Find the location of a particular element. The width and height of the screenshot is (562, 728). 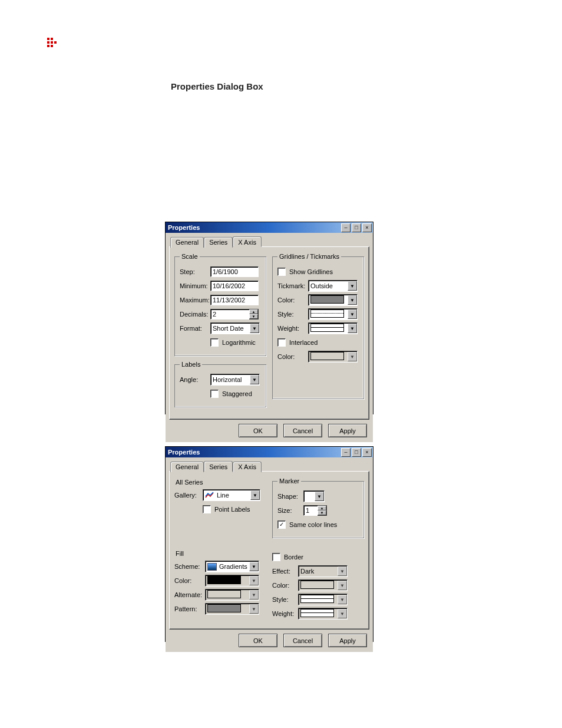

border-style-label: Style: is located at coordinates (285, 599).